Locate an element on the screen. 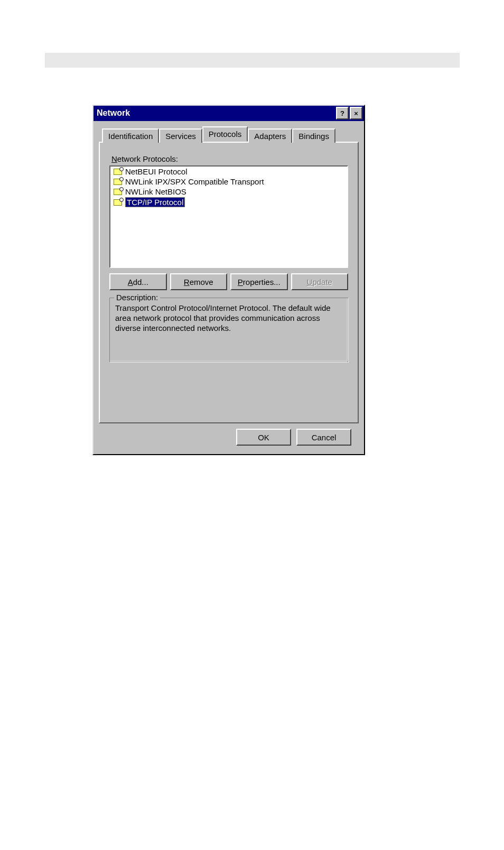 The height and width of the screenshot is (850, 504). tab-services: Services is located at coordinates (181, 135).